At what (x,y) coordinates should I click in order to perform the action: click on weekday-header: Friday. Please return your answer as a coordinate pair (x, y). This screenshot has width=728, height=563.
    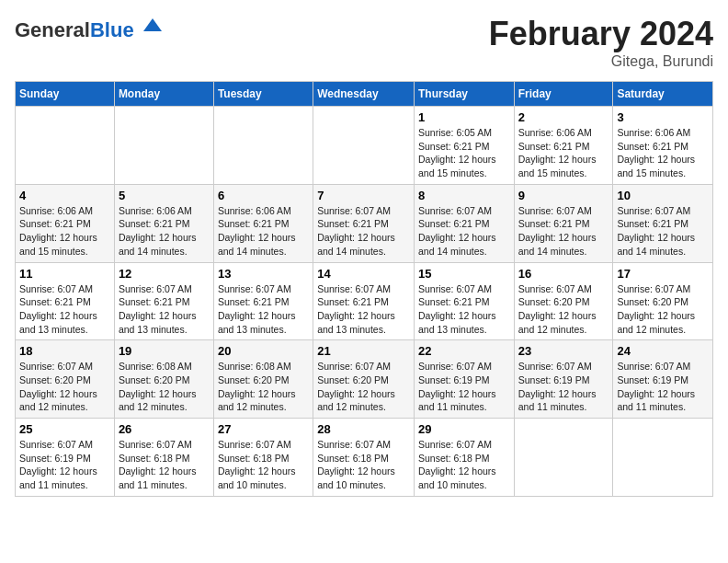
    Looking at the image, I should click on (563, 94).